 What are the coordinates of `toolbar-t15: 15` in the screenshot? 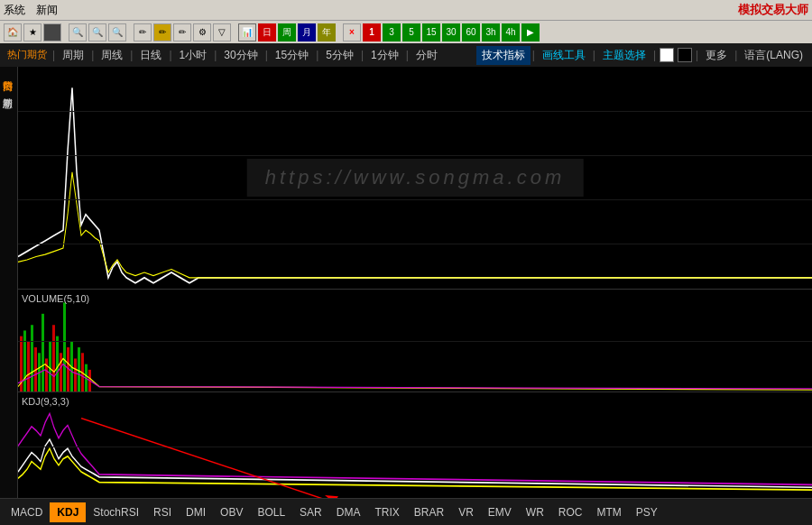 It's located at (431, 32).